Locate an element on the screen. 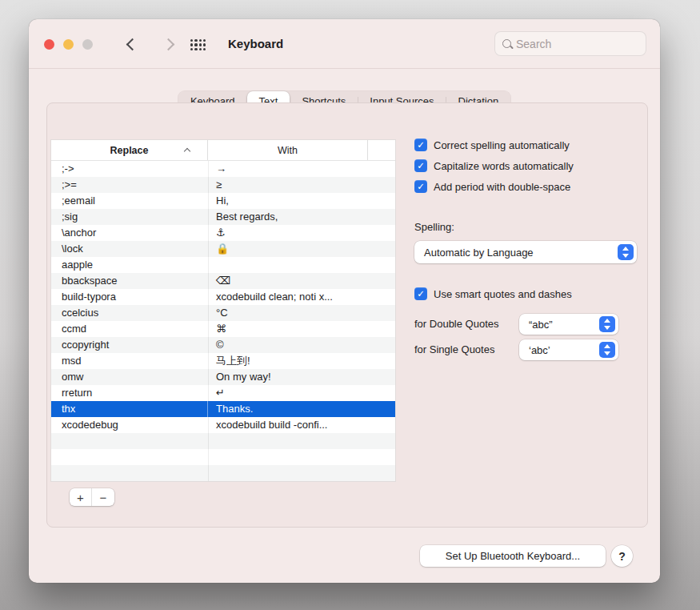 The width and height of the screenshot is (700, 610). with-cell: 马上到! is located at coordinates (302, 361).